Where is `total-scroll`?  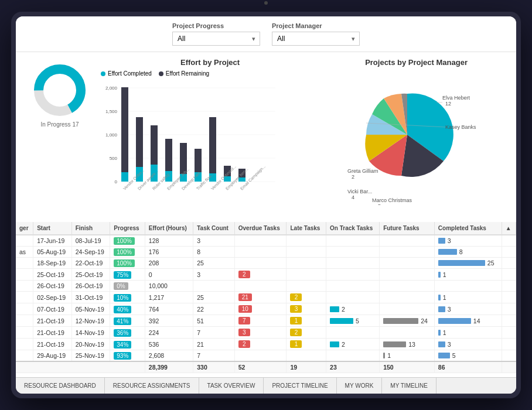
total-scroll is located at coordinates (509, 367).